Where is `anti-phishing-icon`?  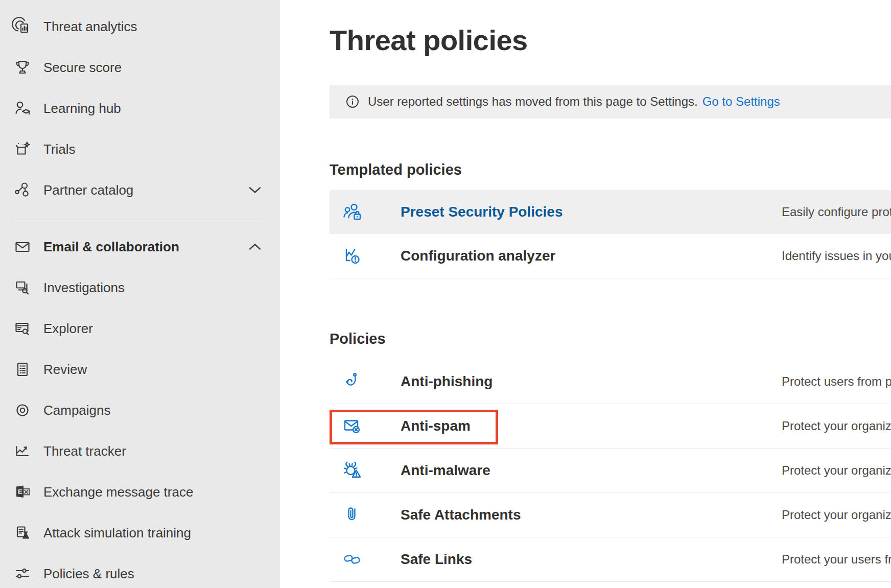 anti-phishing-icon is located at coordinates (353, 382).